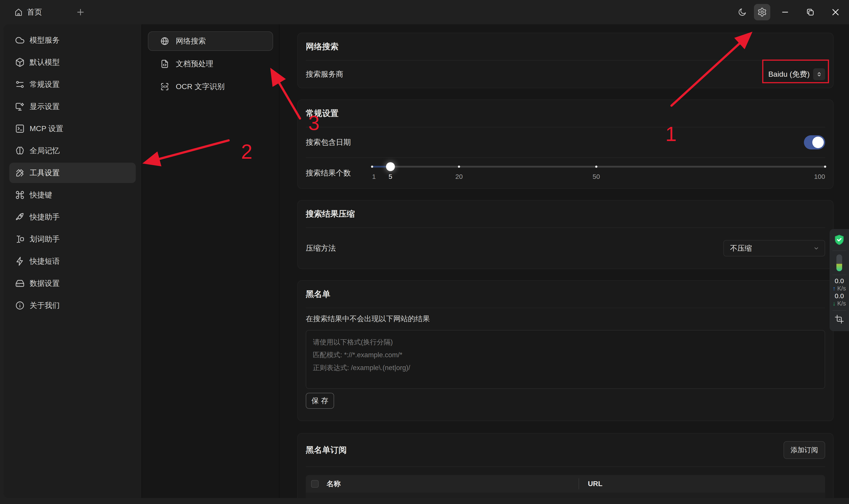  Describe the element at coordinates (565, 486) in the screenshot. I see `subscription-table: 名称 URL` at that location.